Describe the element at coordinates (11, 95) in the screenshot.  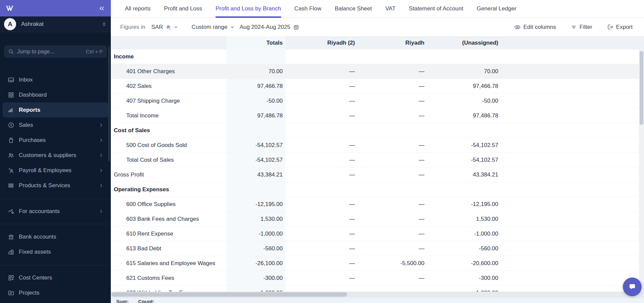
I see `dashboard-icon` at that location.